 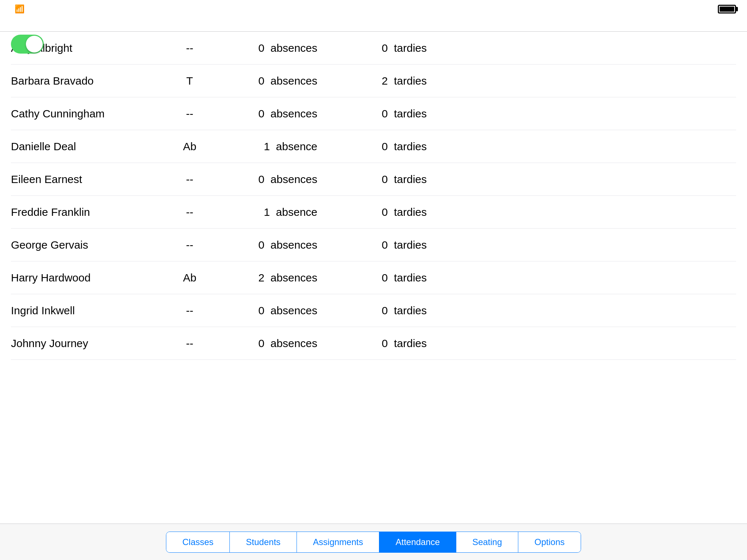 What do you see at coordinates (374, 542) in the screenshot?
I see `tab-bar: ClassesStudentsAssignmentsAttendanceSeat…` at bounding box center [374, 542].